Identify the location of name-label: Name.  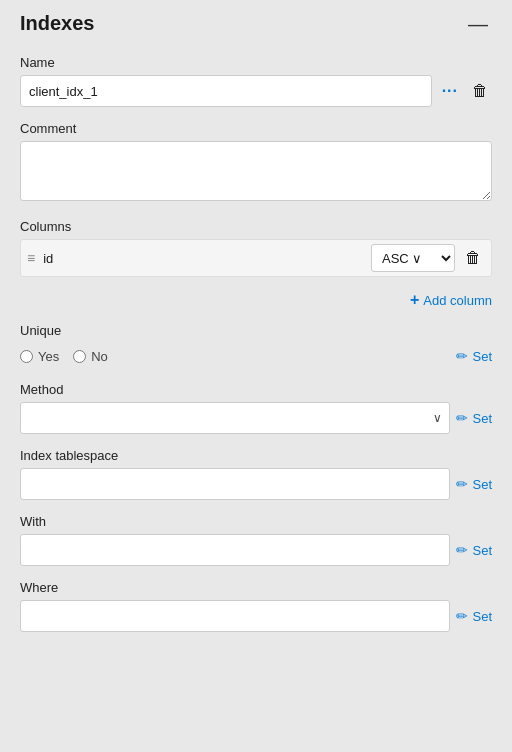
(256, 62).